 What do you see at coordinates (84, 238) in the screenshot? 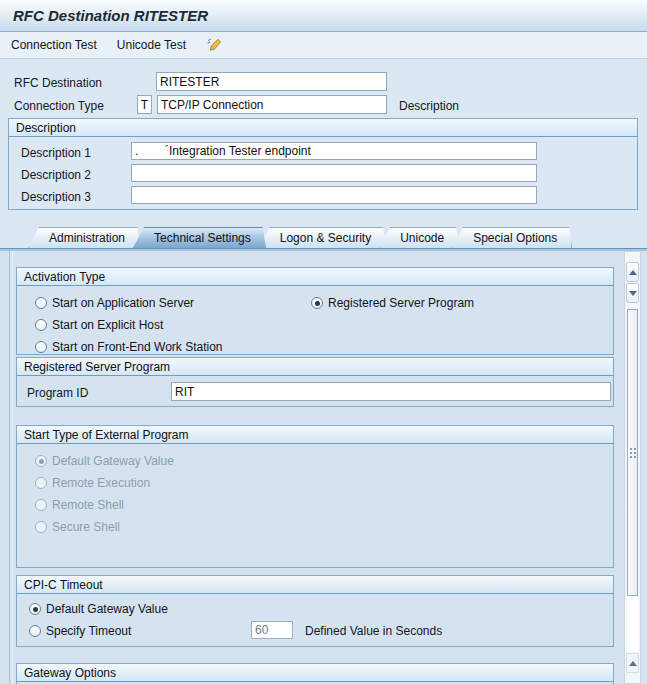
I see `tab-administration: Administration` at bounding box center [84, 238].